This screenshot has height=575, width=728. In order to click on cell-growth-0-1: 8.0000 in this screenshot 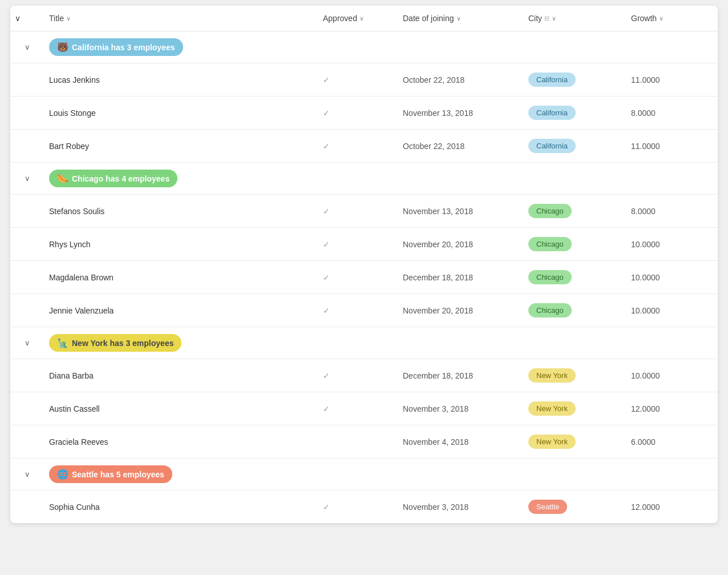, I will do `click(672, 113)`.